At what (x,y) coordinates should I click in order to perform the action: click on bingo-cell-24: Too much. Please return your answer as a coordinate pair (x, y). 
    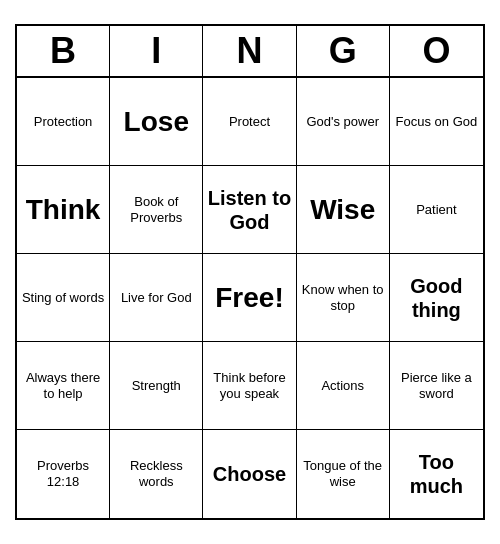
    Looking at the image, I should click on (436, 474).